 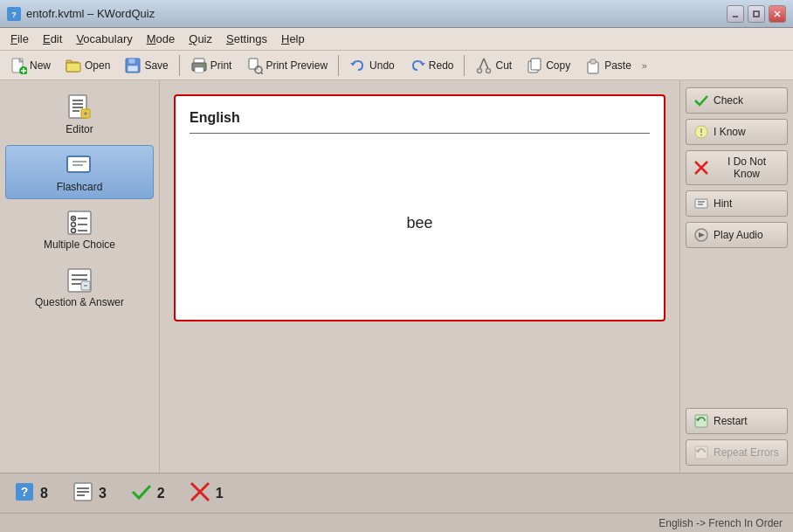 I want to click on toolbar-more: », so click(x=645, y=66).